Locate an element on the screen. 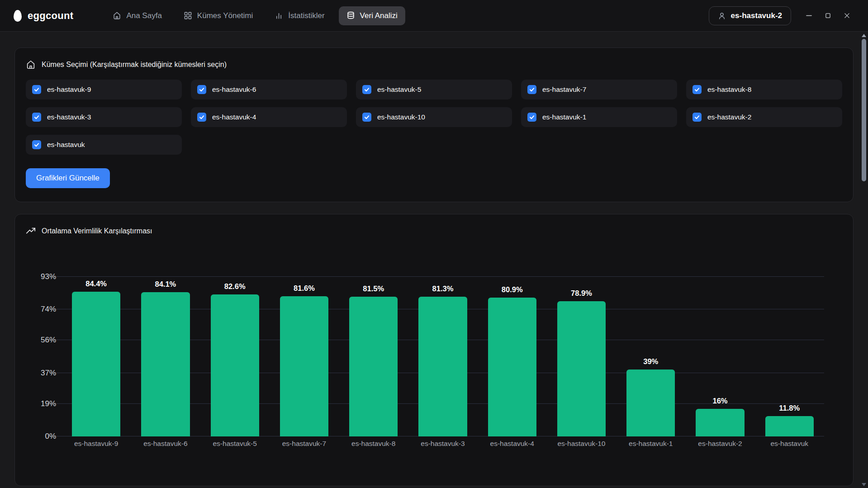  vertical-scrollbar is located at coordinates (864, 260).